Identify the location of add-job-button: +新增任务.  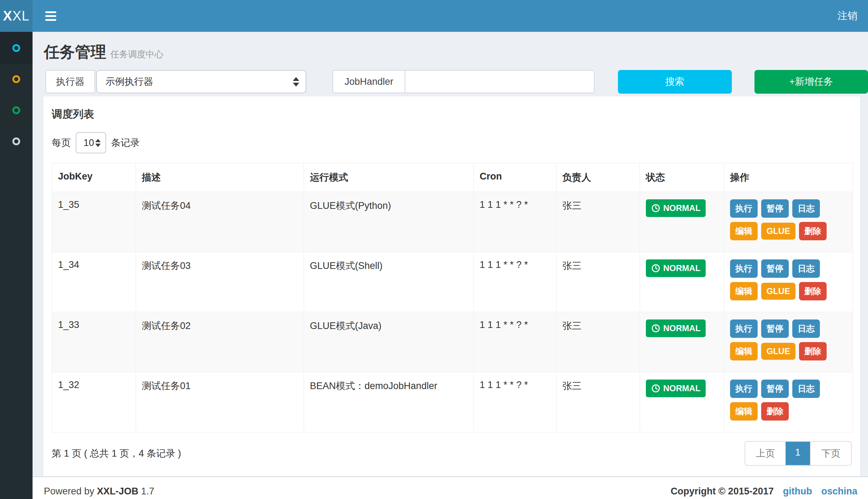
(811, 82).